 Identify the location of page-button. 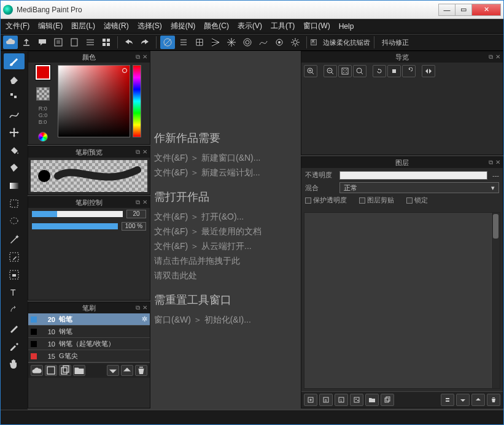
(74, 42).